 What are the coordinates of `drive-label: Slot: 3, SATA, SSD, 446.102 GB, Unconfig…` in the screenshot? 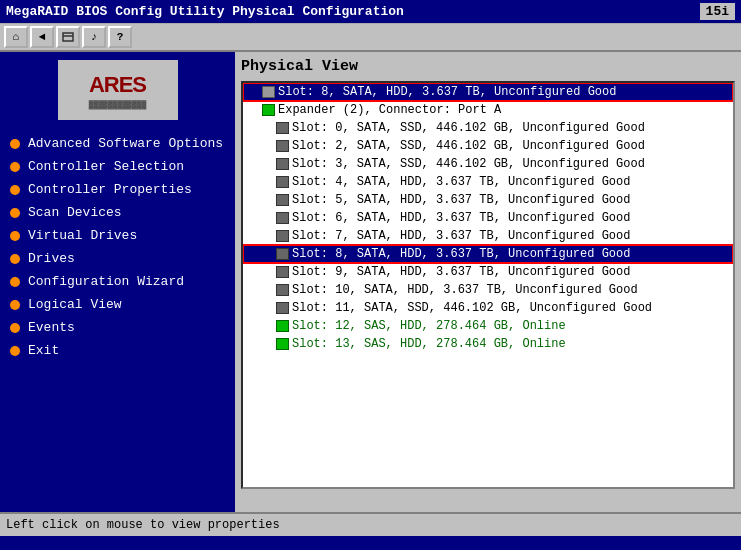 It's located at (468, 164).